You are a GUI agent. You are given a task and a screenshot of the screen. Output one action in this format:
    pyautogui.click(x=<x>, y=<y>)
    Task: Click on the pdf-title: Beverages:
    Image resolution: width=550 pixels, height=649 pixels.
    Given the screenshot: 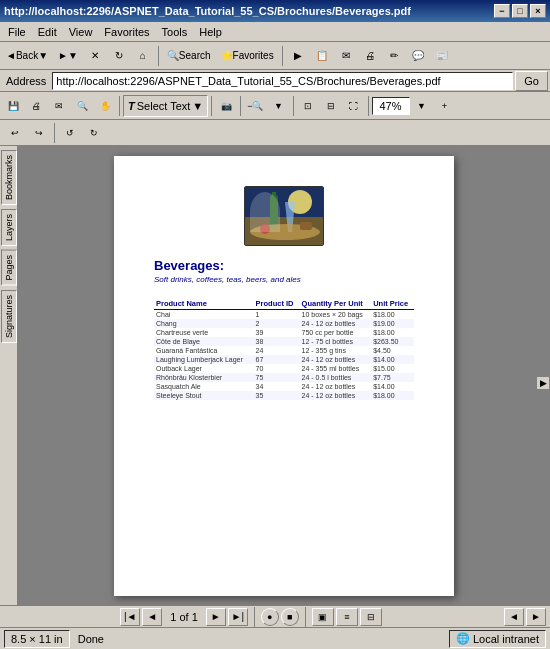 What is the action you would take?
    pyautogui.click(x=284, y=266)
    